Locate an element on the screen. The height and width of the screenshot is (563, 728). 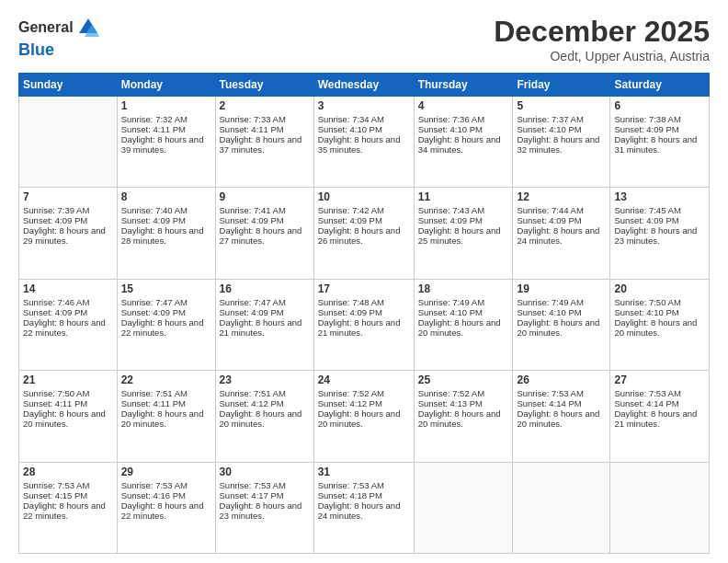
sunset: Sunset: 4:16 PM is located at coordinates (166, 495).